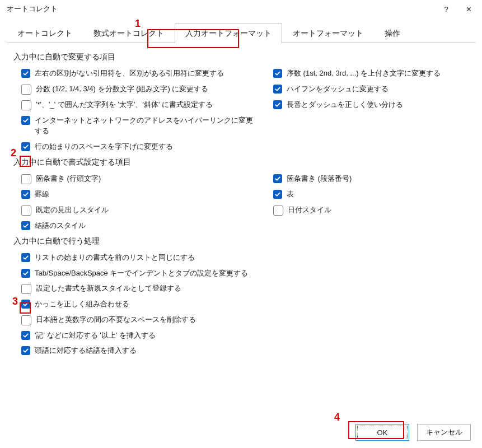 This screenshot has width=482, height=448. I want to click on option-label: 左右の区別がない引用符を、区別がある引用符に変更する, so click(129, 73).